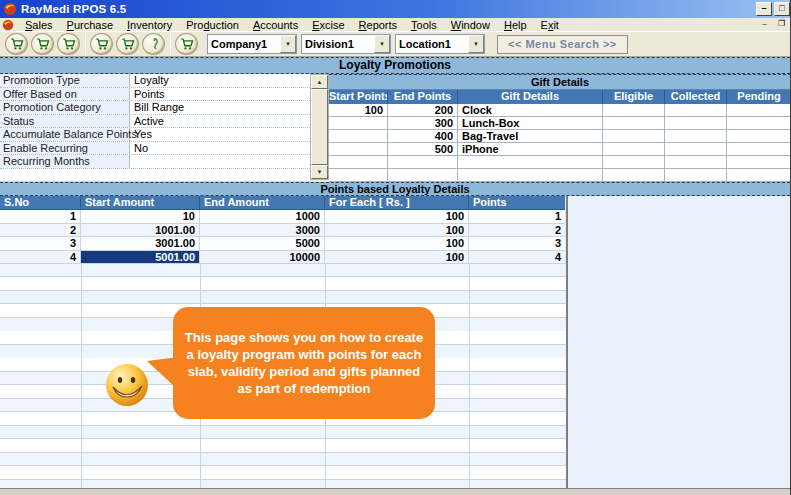 The width and height of the screenshot is (791, 495). Describe the element at coordinates (140, 244) in the screenshot. I see `start-amount-cell: 3001.00` at that location.